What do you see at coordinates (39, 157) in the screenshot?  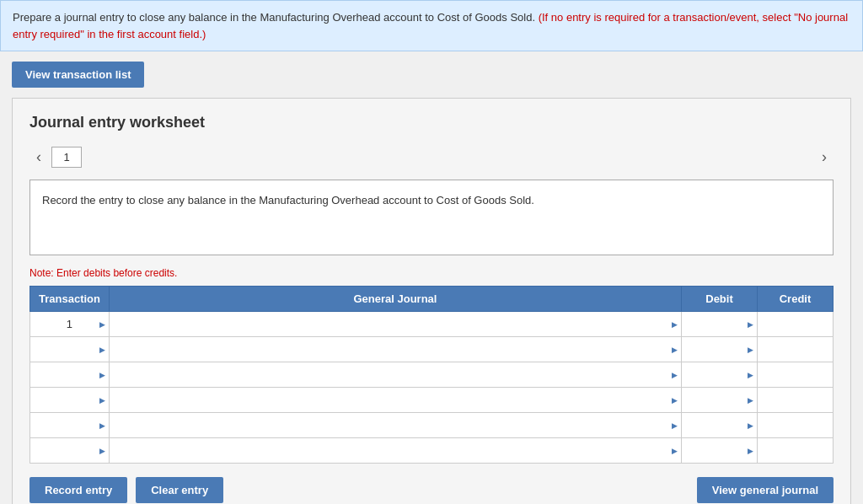 I see `prev-tab-arrow: ‹` at bounding box center [39, 157].